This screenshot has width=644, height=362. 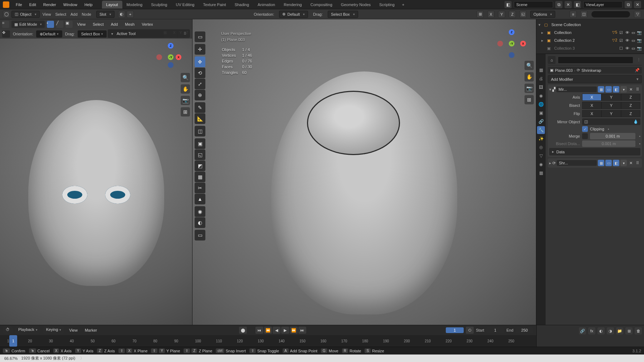 What do you see at coordinates (268, 341) in the screenshot?
I see `timeline-ruler: 1 10203040506070809010011012013014015016…` at bounding box center [268, 341].